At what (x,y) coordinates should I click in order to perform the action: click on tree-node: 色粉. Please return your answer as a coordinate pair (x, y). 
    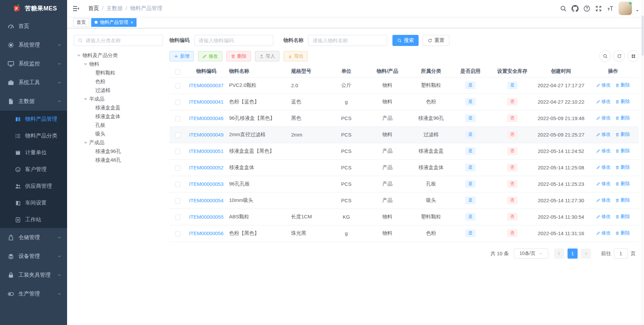
    Looking at the image, I should click on (120, 82).